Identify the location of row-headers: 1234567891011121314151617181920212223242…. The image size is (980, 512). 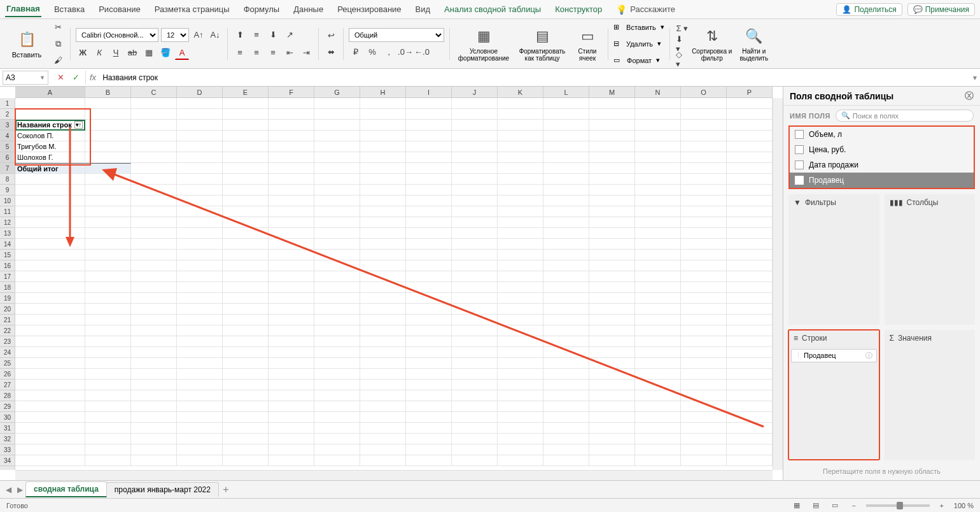
(8, 284).